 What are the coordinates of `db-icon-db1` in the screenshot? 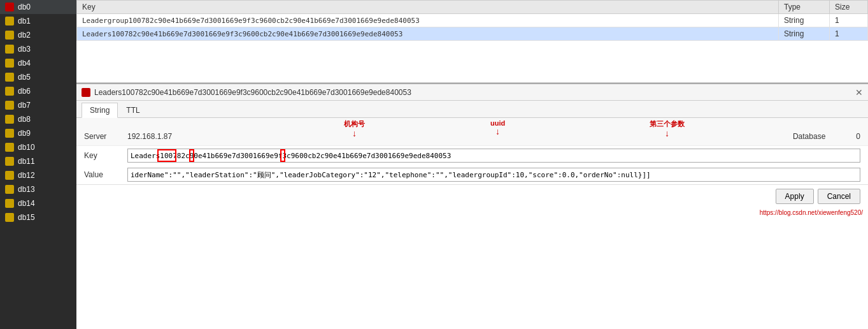 It's located at (10, 21).